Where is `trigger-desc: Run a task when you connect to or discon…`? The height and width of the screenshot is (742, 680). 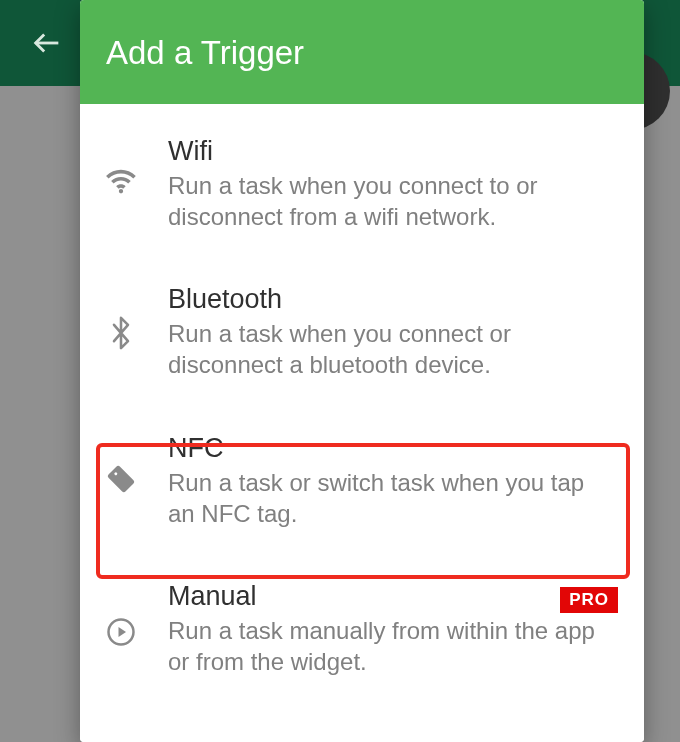 trigger-desc: Run a task when you connect to or discon… is located at coordinates (388, 202).